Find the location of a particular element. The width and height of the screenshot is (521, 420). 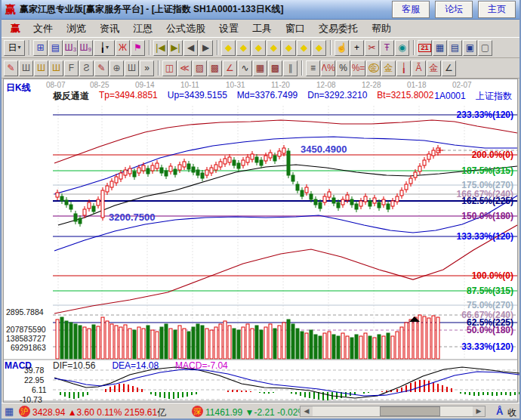

brush-button: ✎ is located at coordinates (101, 68).